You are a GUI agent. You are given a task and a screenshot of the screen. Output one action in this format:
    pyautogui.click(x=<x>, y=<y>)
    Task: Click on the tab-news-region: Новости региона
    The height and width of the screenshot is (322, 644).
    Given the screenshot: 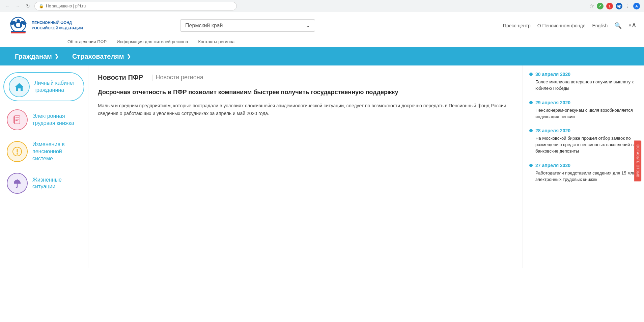 What is the action you would take?
    pyautogui.click(x=179, y=78)
    